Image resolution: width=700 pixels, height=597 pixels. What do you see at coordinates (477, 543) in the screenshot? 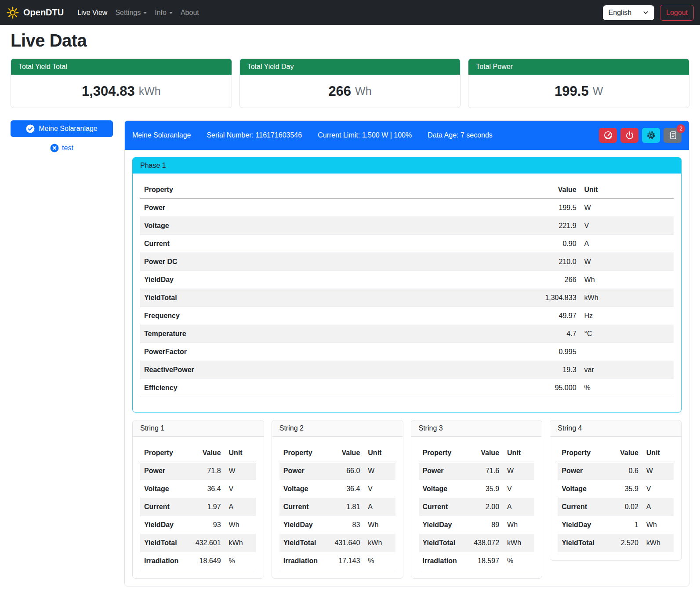
I see `table-row: YieldTotal 438.072 kWh` at bounding box center [477, 543].